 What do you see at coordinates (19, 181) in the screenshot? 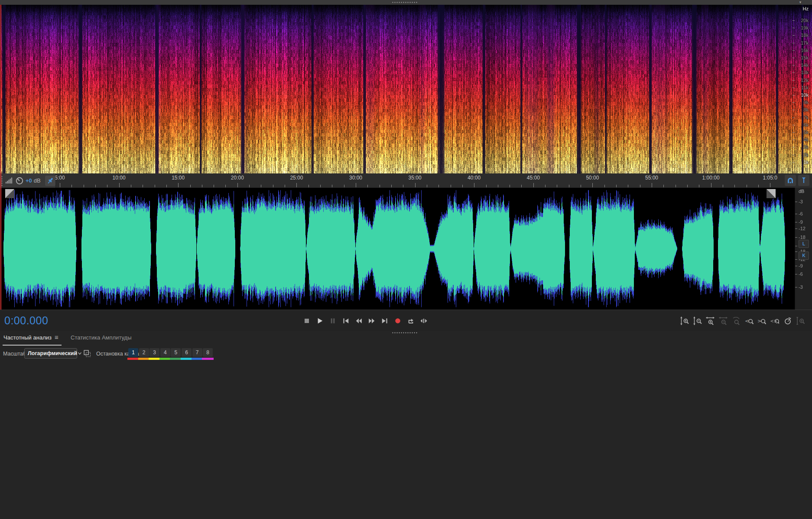
I see `gain-knob-icon` at bounding box center [19, 181].